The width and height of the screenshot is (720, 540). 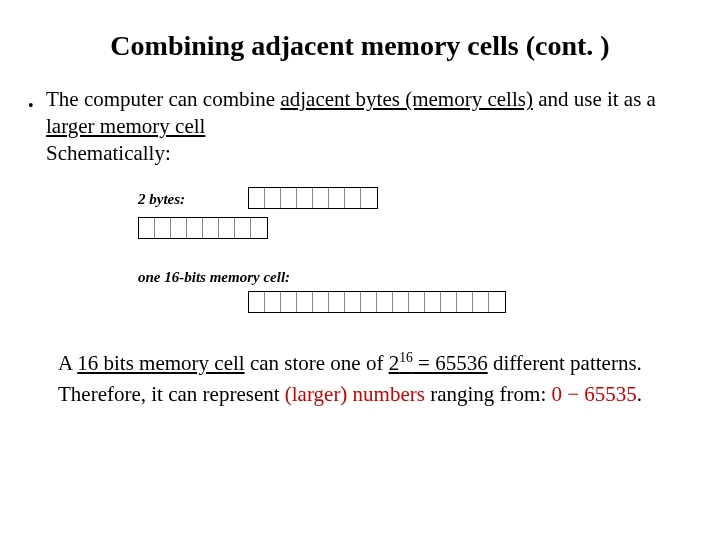 I want to click on text-underline: adjacent bytes (memory cells), so click(x=406, y=99).